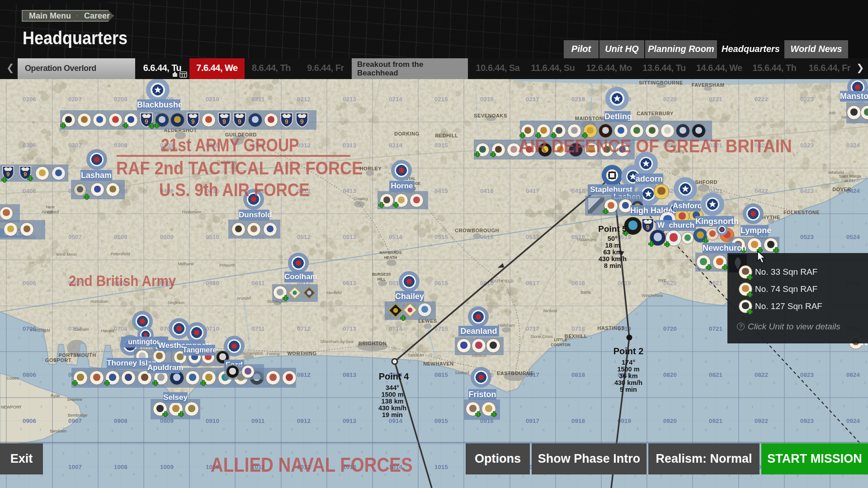 The width and height of the screenshot is (868, 488). Describe the element at coordinates (761, 191) in the screenshot. I see `svg-text: 0422` at that location.